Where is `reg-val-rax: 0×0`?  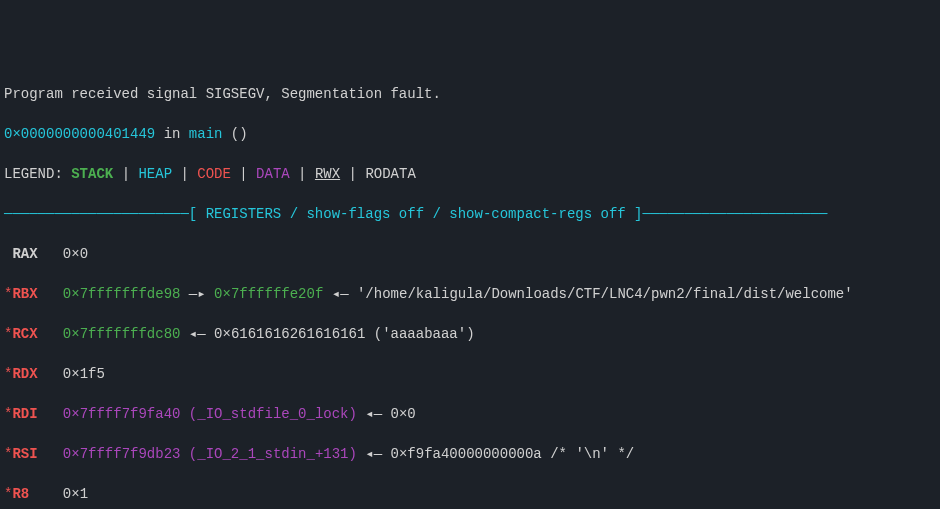 reg-val-rax: 0×0 is located at coordinates (76, 254).